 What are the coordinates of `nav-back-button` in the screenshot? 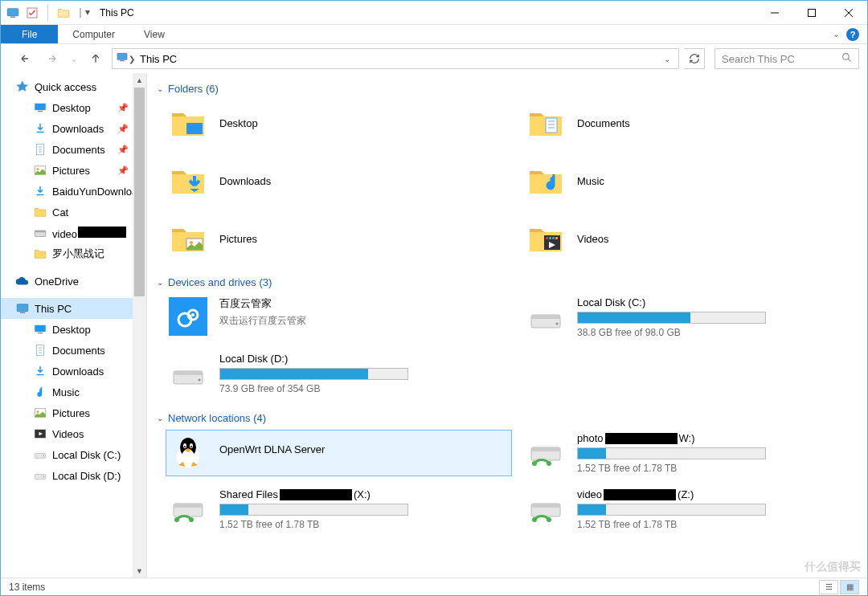 It's located at (25, 59).